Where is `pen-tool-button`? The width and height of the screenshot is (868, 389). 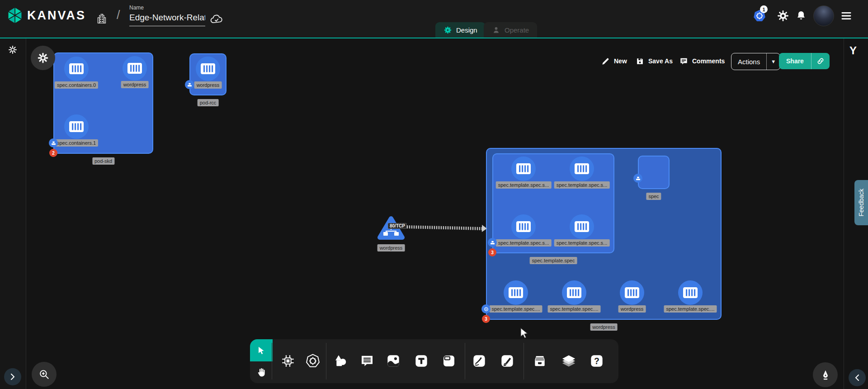 pen-tool-button is located at coordinates (479, 361).